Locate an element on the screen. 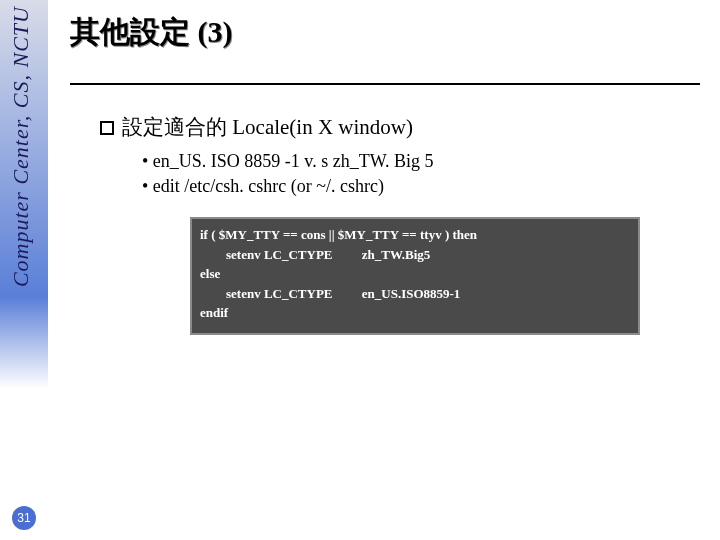  section-heading-row: 設定適合的 Locale(in X window) is located at coordinates (400, 127).